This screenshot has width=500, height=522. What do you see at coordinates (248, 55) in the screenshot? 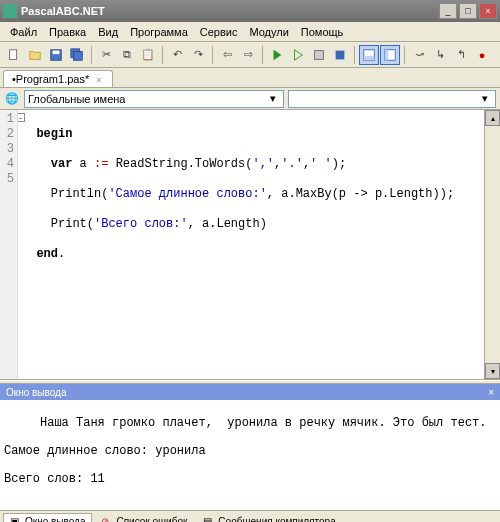
I see `nav-fwd-icon: ⇨` at bounding box center [248, 55].